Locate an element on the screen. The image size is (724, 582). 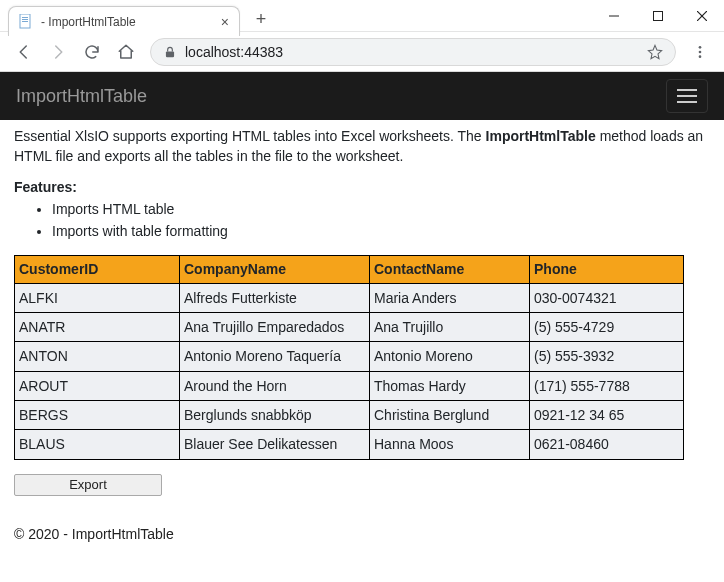
table-cell: Berglunds snabbköp is located at coordinates (275, 414).